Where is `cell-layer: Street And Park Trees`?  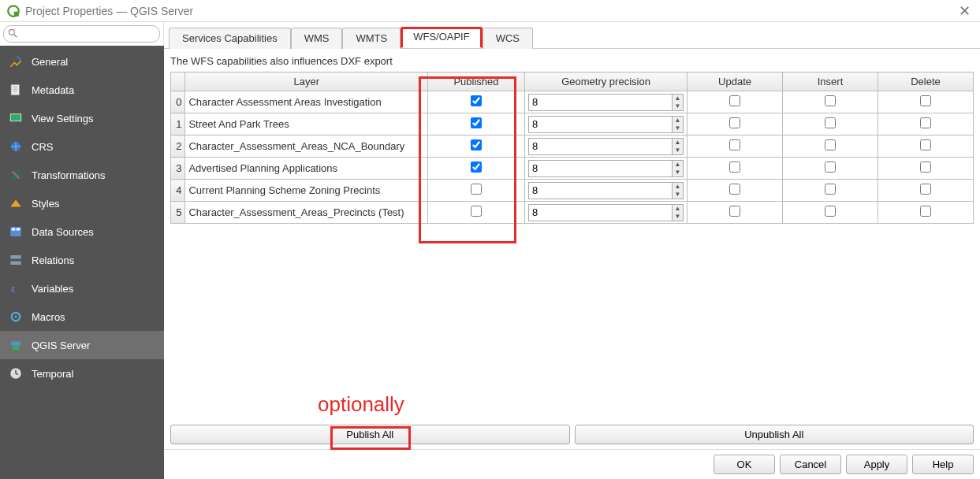 cell-layer: Street And Park Trees is located at coordinates (307, 124).